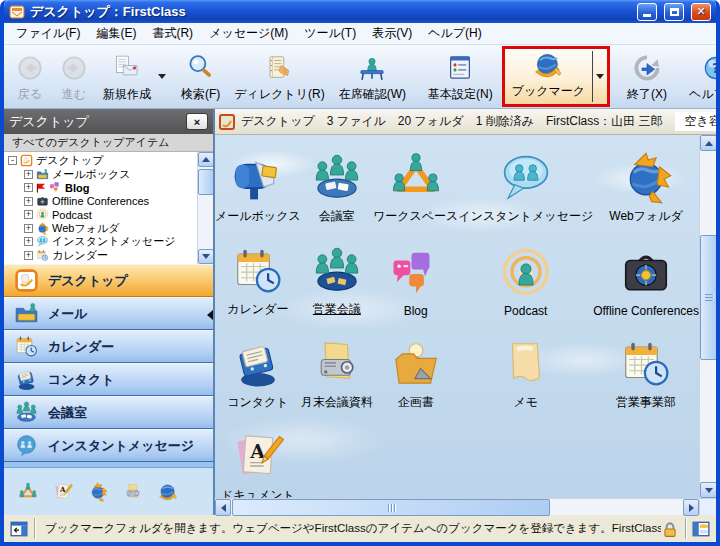 Image resolution: width=720 pixels, height=546 pixels. I want to click on directory-icon, so click(280, 68).